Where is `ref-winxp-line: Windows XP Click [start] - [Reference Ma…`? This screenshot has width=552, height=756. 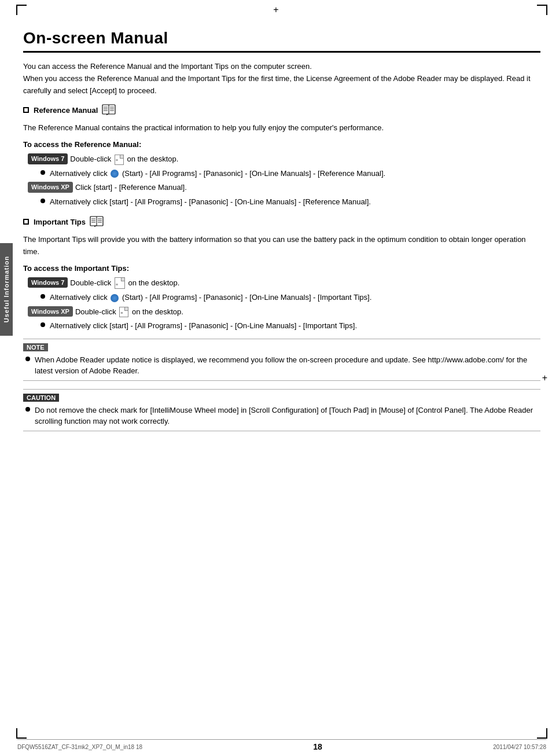
ref-winxp-line: Windows XP Click [start] - [Reference Ma… is located at coordinates (284, 188).